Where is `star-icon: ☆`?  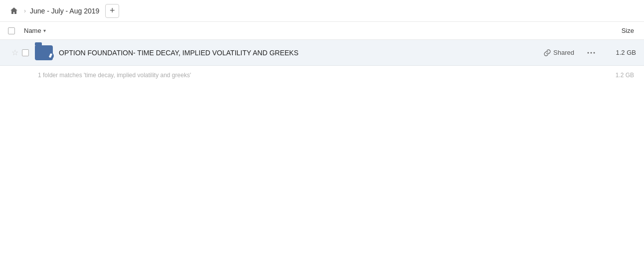
star-icon: ☆ is located at coordinates (15, 53).